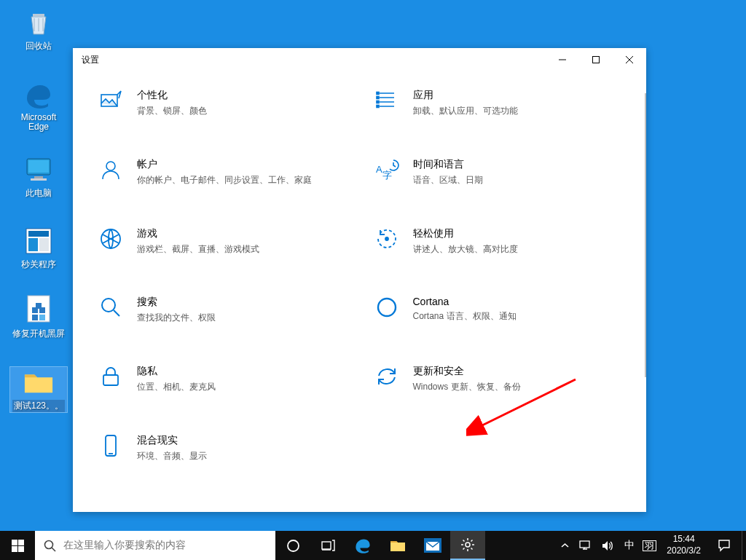  I want to click on tile-title: 游戏, so click(198, 234).